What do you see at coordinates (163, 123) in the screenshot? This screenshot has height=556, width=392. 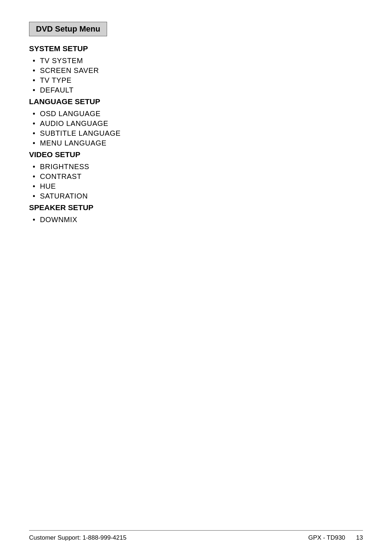 I see `list-item: AUDIO LANGUAGE` at bounding box center [163, 123].